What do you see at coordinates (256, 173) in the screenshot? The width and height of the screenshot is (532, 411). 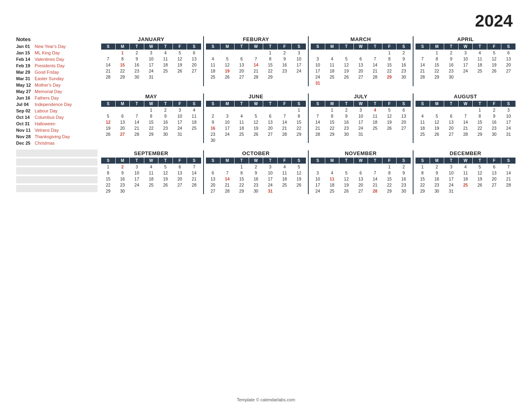 I see `cal-week-row: 6789101112` at bounding box center [256, 173].